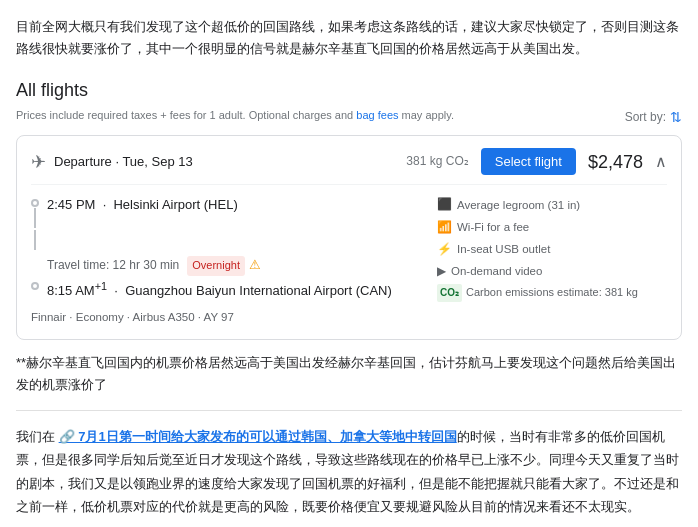 The image size is (698, 527). Describe the element at coordinates (518, 205) in the screenshot. I see `legroom-text: Average legroom (31 in)` at that location.